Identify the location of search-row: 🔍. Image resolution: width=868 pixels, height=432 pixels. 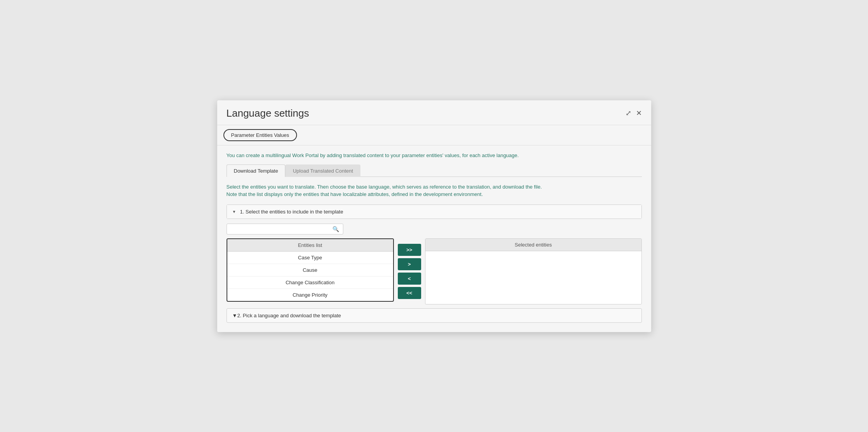
(434, 229).